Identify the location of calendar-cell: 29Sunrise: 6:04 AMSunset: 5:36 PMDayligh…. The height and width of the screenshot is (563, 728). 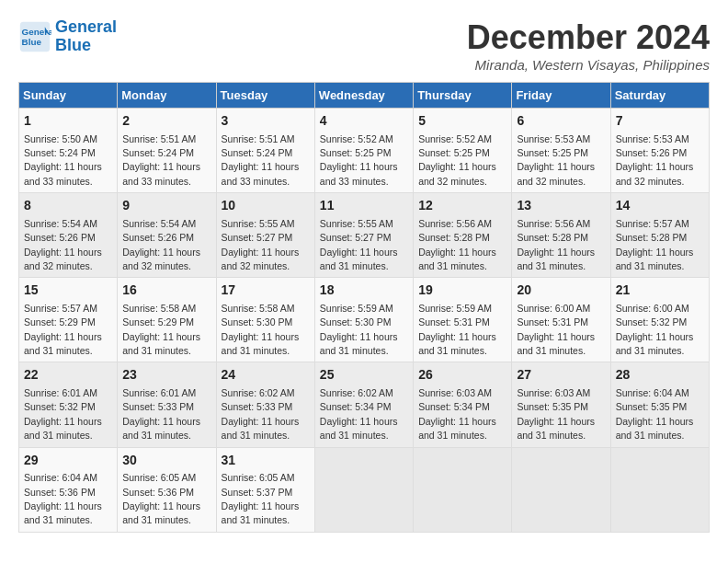
(68, 489).